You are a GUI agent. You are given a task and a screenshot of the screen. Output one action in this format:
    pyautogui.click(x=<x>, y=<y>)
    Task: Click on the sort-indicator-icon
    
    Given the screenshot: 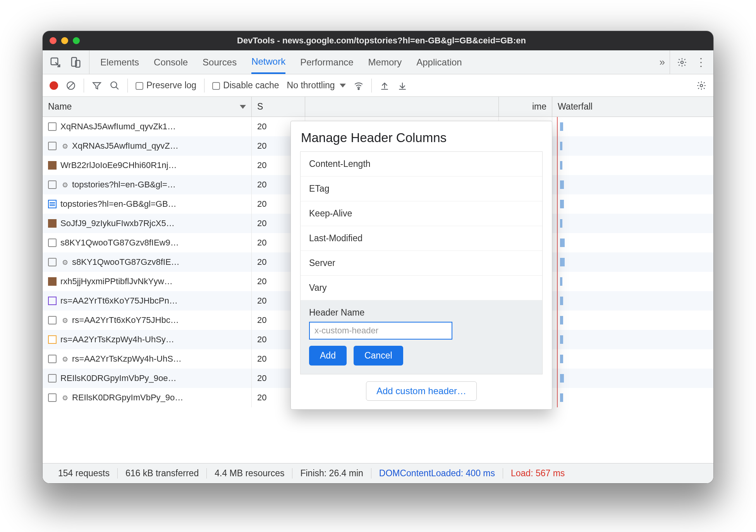 What is the action you would take?
    pyautogui.click(x=243, y=107)
    